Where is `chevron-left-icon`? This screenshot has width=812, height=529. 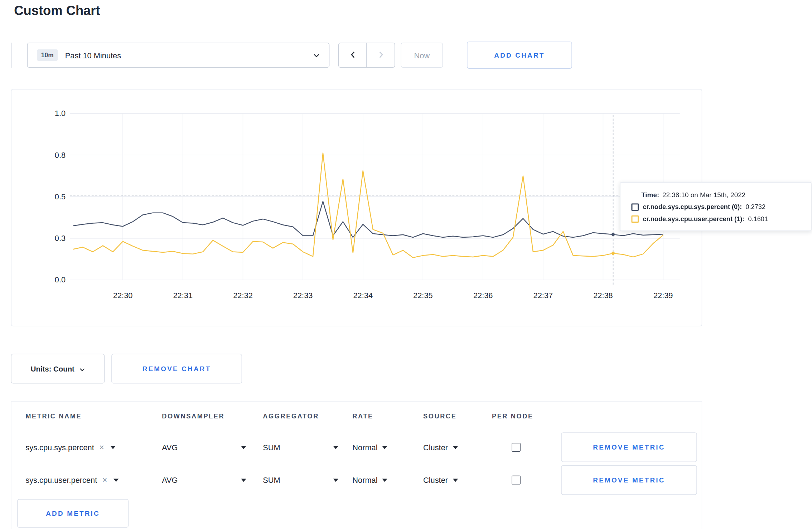
chevron-left-icon is located at coordinates (352, 55).